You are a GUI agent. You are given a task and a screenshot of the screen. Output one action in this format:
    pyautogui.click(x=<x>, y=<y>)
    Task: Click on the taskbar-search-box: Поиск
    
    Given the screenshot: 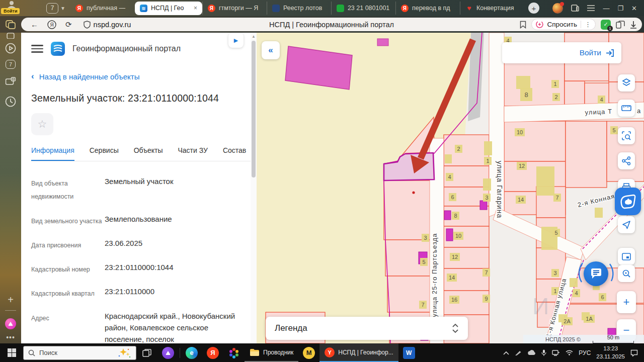 What is the action you would take?
    pyautogui.click(x=79, y=353)
    